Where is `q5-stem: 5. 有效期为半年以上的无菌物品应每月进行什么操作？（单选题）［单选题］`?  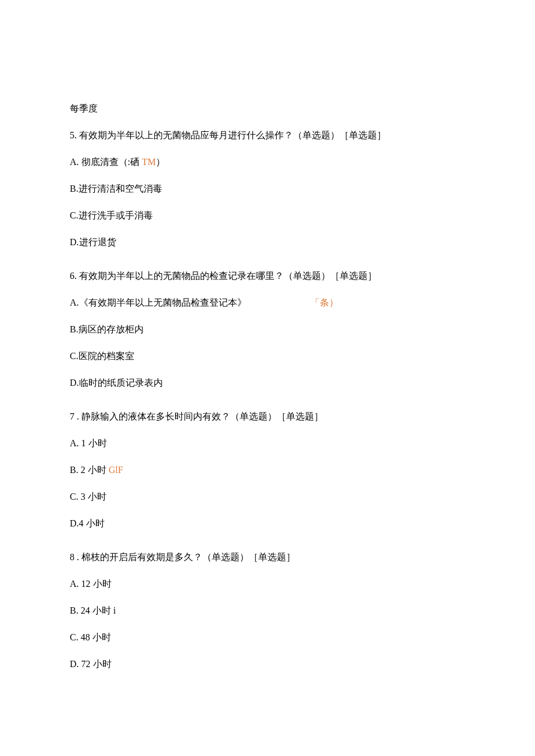
q5-stem: 5. 有效期为半年以上的无菌物品应每月进行什么操作？（单选题）［单选题］ is located at coordinates (268, 135).